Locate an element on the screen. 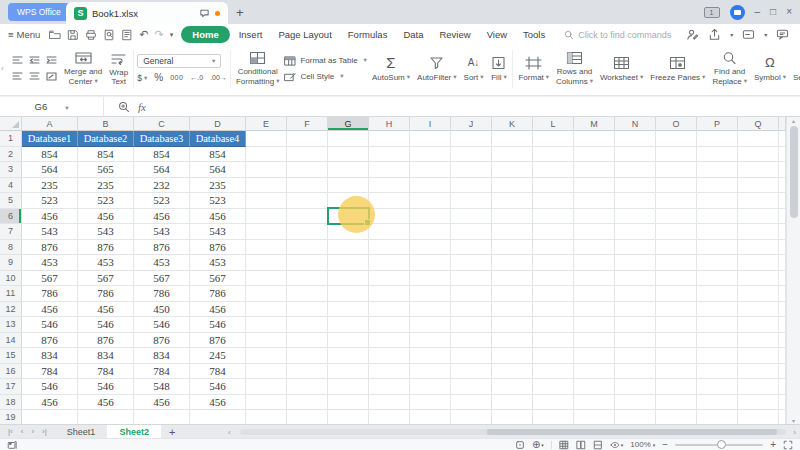 The image size is (800, 450). cell-M12 is located at coordinates (594, 310).